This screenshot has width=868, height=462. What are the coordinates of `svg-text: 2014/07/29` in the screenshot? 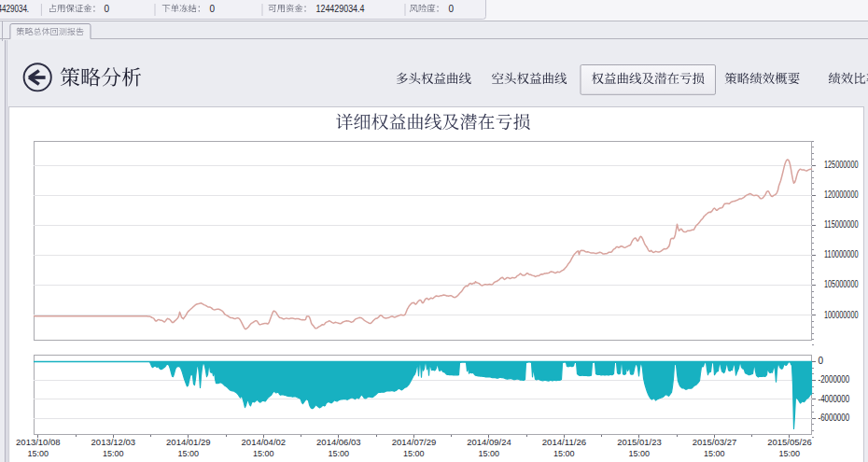 It's located at (414, 442).